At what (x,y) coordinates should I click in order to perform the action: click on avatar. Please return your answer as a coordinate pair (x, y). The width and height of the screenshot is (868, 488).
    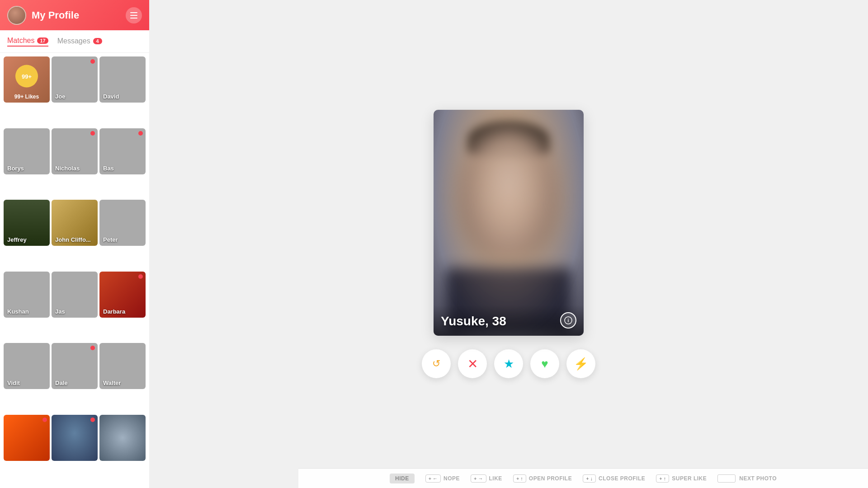
    Looking at the image, I should click on (17, 15).